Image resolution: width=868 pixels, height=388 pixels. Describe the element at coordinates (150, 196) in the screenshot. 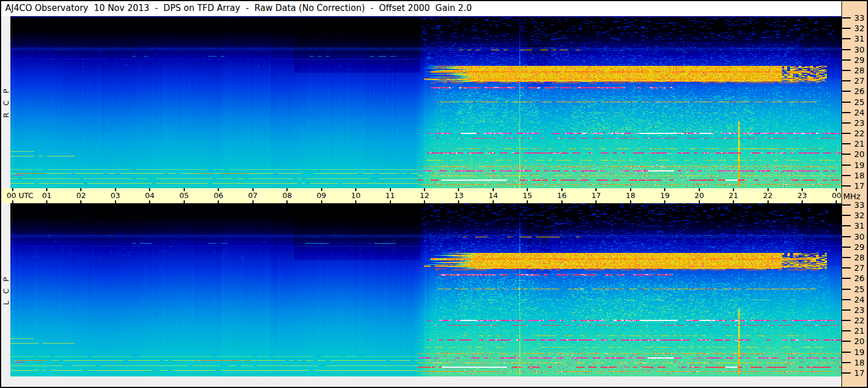

I see `time-tick-label: 04` at that location.